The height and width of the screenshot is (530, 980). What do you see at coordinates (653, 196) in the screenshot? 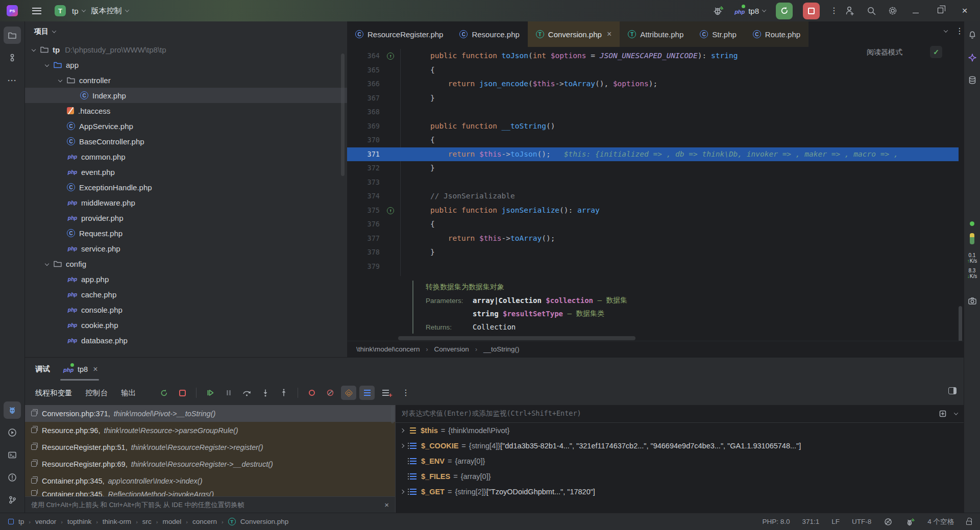
I see `code-line-374: 374 // JsonSerializable` at bounding box center [653, 196].